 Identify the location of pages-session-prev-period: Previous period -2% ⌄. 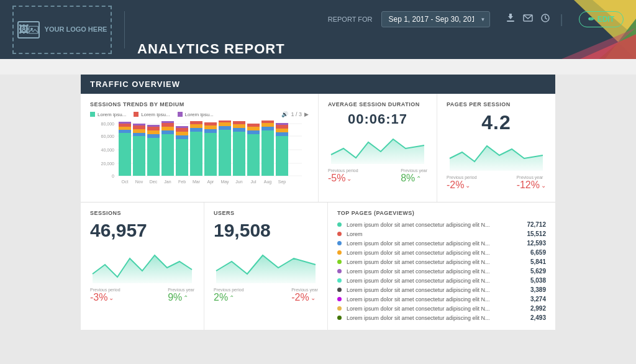
(462, 183).